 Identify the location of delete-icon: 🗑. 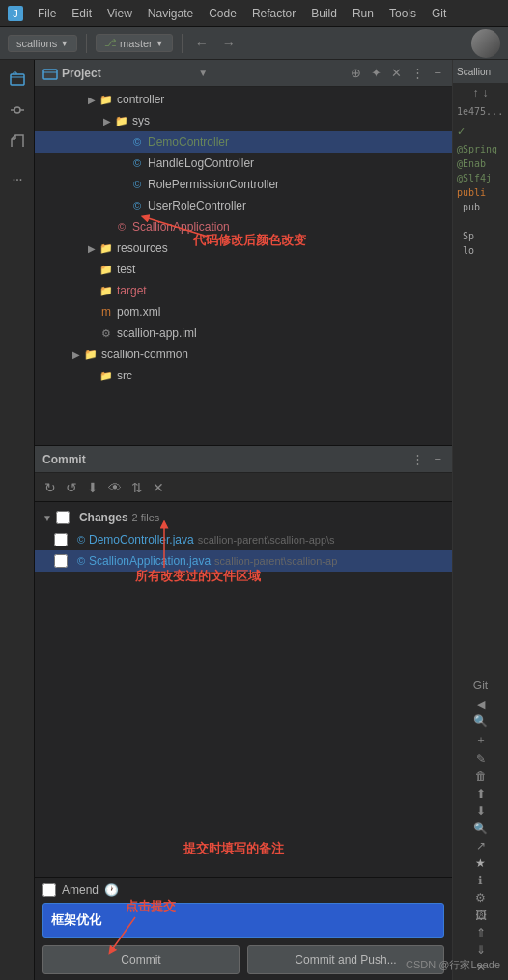
(481, 776).